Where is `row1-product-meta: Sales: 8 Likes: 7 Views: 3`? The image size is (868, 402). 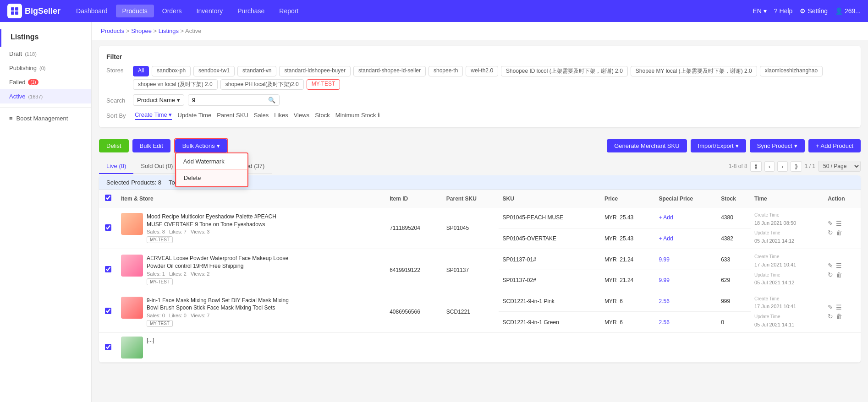 row1-product-meta: Sales: 8 Likes: 7 Views: 3 is located at coordinates (220, 232).